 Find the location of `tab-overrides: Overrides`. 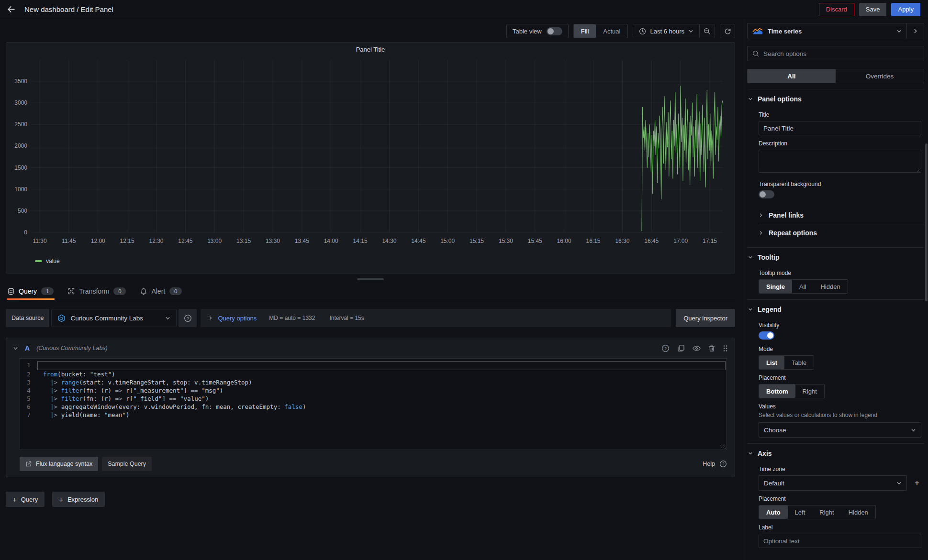

tab-overrides: Overrides is located at coordinates (880, 76).